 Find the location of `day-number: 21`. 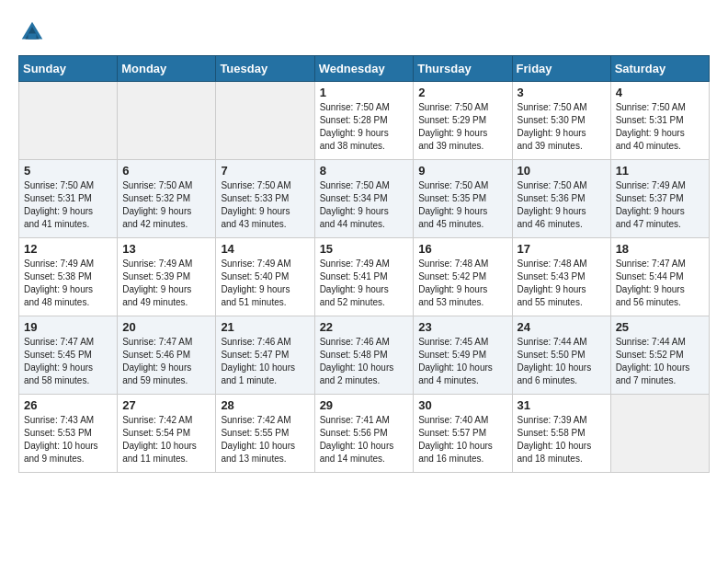

day-number: 21 is located at coordinates (265, 327).